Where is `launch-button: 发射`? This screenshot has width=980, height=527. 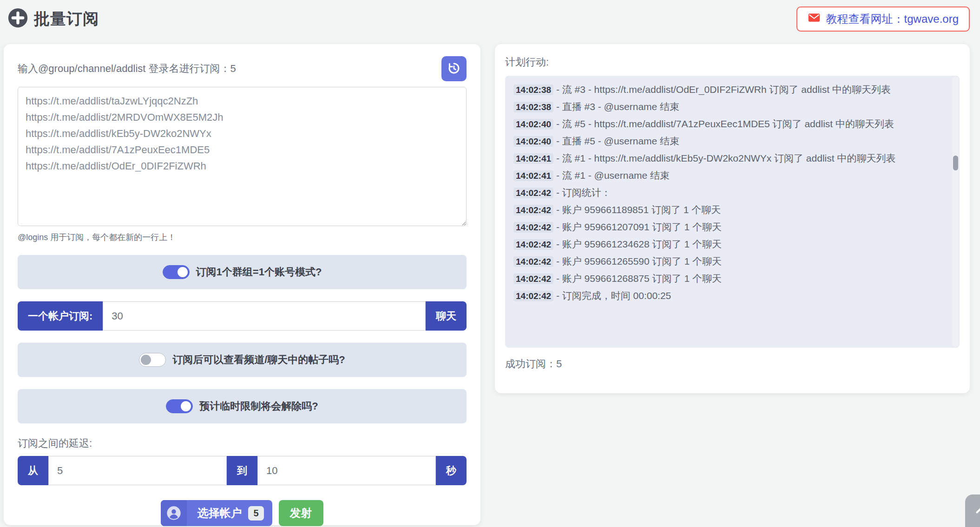
launch-button: 发射 is located at coordinates (301, 513).